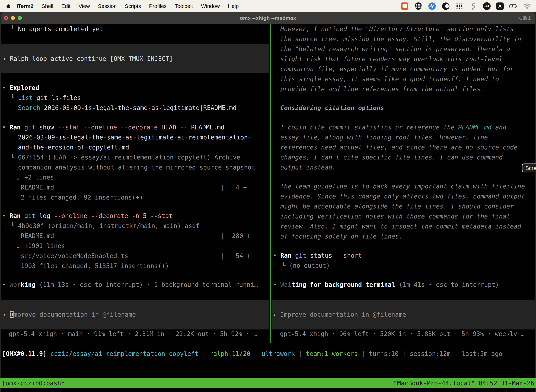 This screenshot has width=536, height=392. Describe the element at coordinates (113, 127) in the screenshot. I see `terminal-line: • Ran git show --stat --oneline --decora…` at that location.